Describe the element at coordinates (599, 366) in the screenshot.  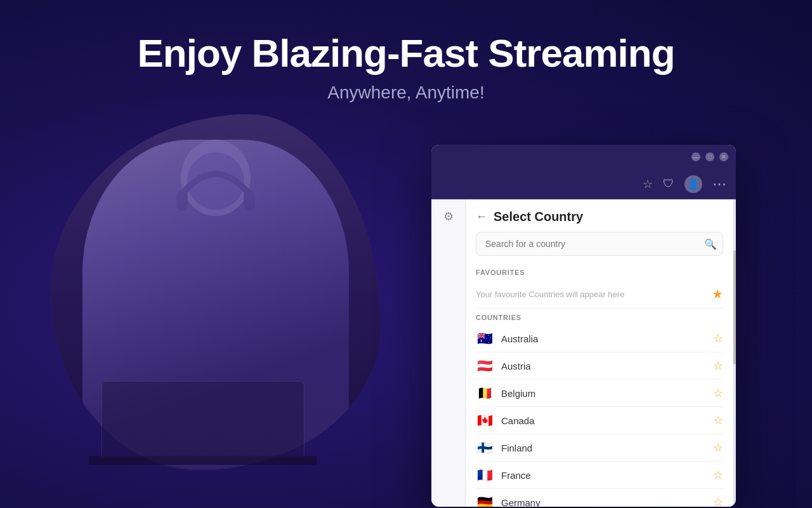
I see `country-item: 🇦🇹Austria☆` at that location.